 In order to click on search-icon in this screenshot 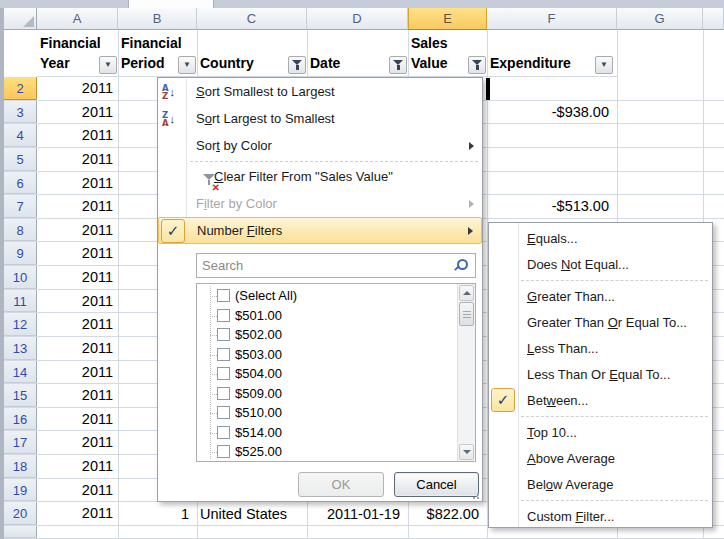, I will do `click(462, 265)`.